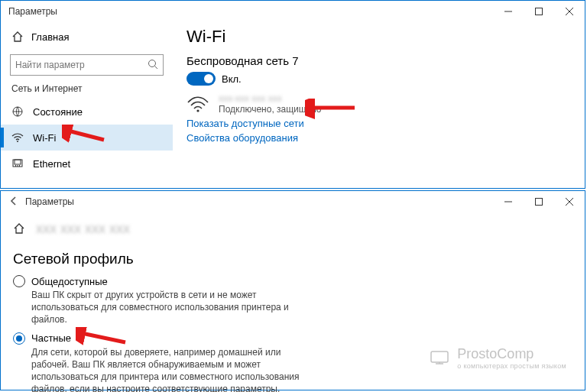 This screenshot has height=392, width=587. I want to click on radio-label: Общедоступные, so click(70, 281).